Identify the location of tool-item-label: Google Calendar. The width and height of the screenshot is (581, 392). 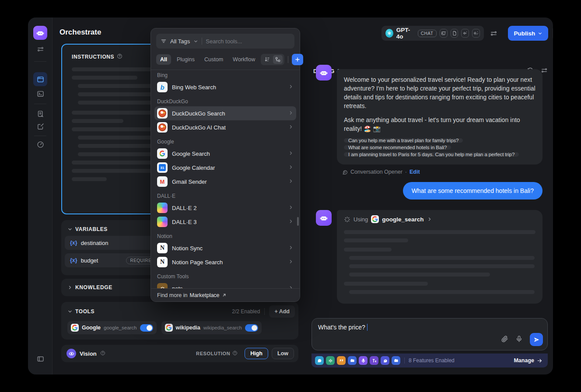
(193, 168).